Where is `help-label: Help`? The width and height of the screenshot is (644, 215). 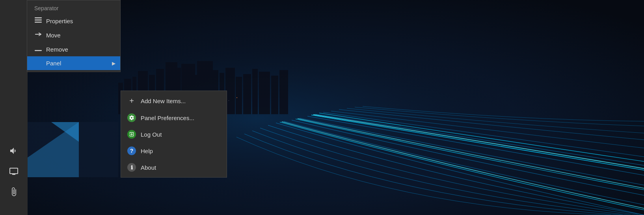 help-label: Help is located at coordinates (147, 151).